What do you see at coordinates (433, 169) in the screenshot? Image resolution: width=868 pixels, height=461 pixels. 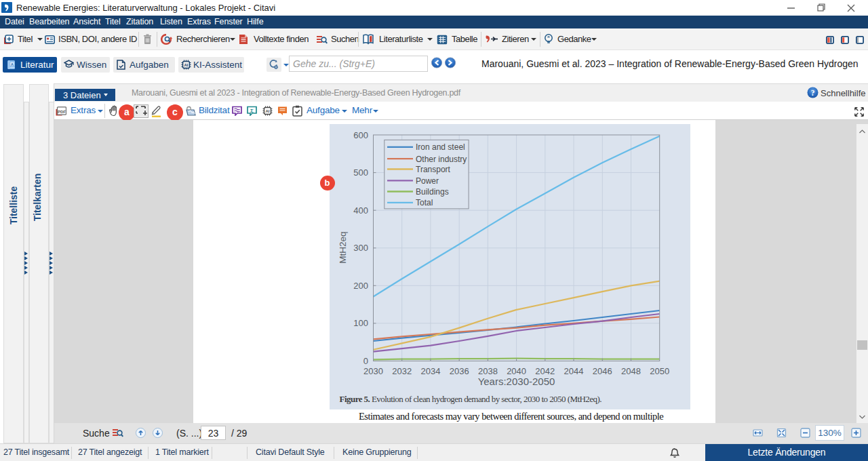 I see `svg-text: Transport` at bounding box center [433, 169].